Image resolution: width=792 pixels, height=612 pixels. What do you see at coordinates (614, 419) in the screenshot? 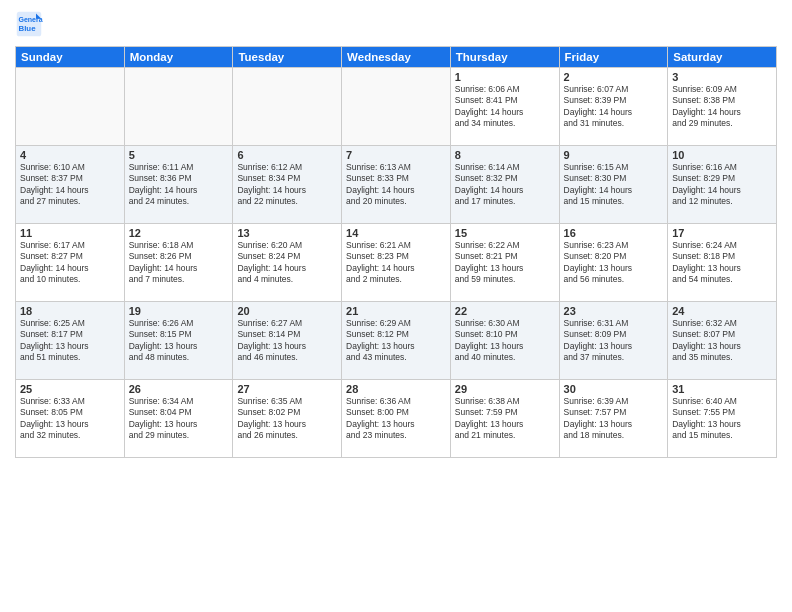
I see `day-info: Sunrise: 6:39 AM Sunset: 7:57 PM Dayligh…` at bounding box center [614, 419].